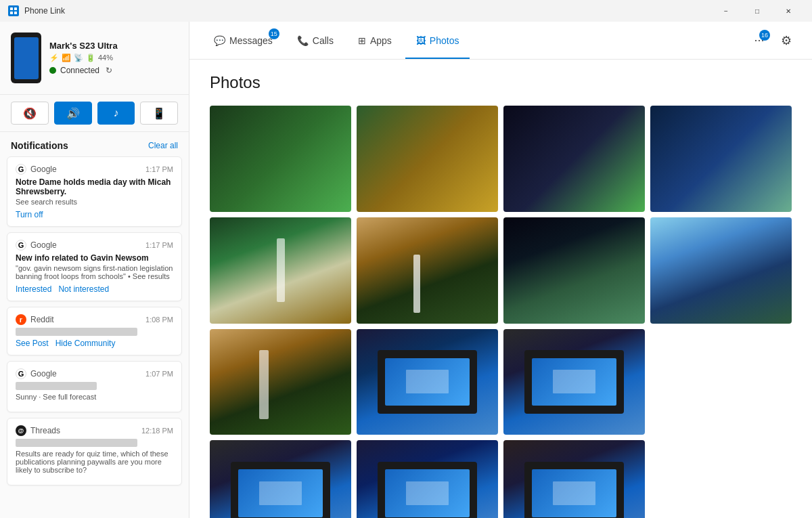  Describe the element at coordinates (21, 374) in the screenshot. I see `google-icon-3: G` at that location.